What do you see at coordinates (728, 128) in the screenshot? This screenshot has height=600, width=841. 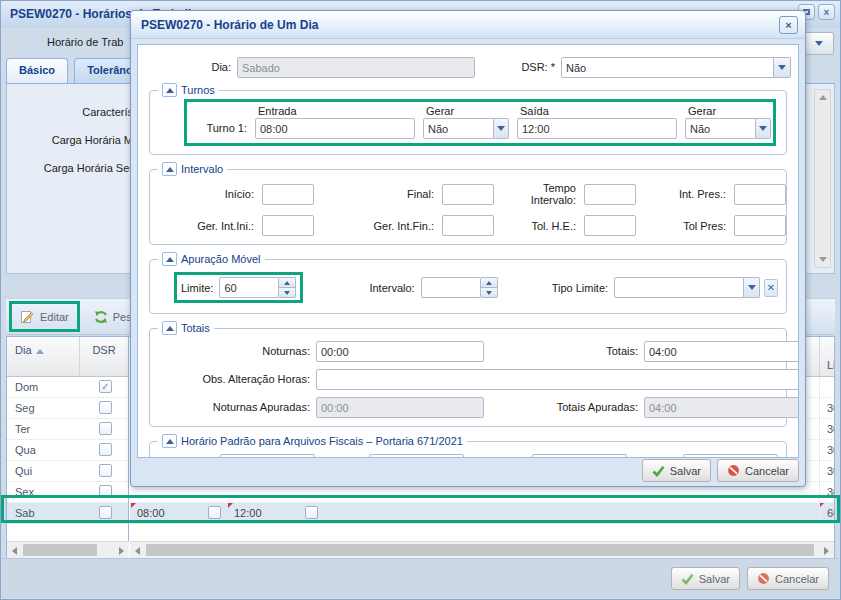 I see `turno1-gerar2-combo` at bounding box center [728, 128].